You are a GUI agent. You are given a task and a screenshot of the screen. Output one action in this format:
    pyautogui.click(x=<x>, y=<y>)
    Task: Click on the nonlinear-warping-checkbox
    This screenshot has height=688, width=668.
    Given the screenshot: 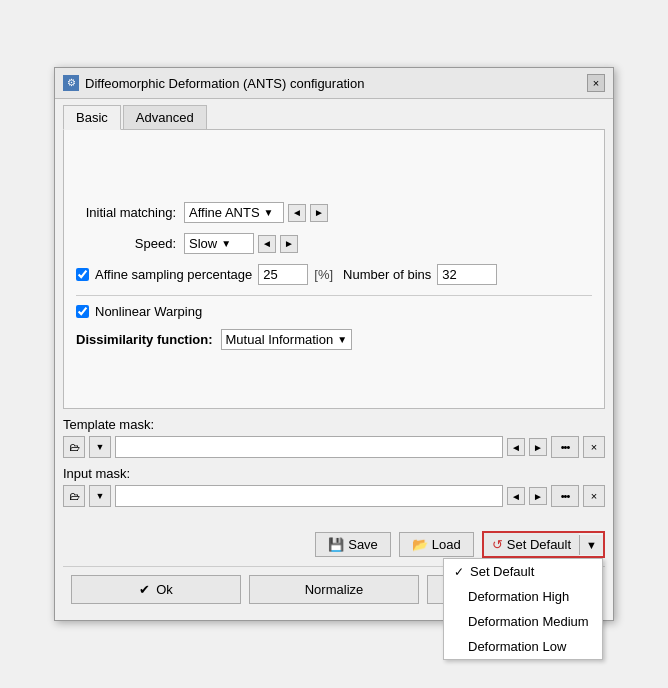 What is the action you would take?
    pyautogui.click(x=82, y=312)
    